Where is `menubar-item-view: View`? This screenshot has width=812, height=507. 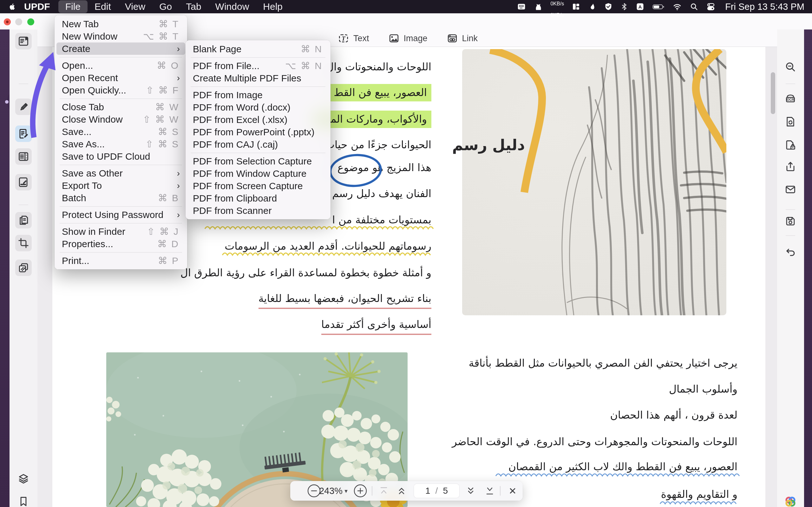 menubar-item-view: View is located at coordinates (135, 7).